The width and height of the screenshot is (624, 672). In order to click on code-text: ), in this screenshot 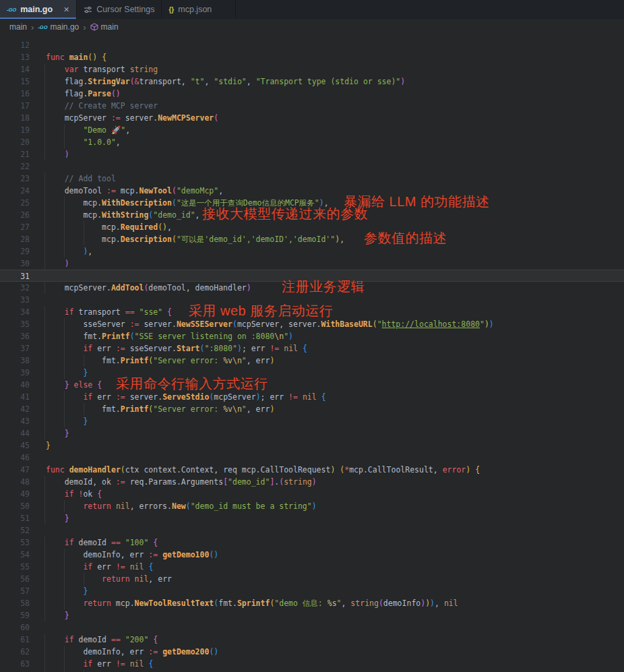, I will do `click(69, 251)`.